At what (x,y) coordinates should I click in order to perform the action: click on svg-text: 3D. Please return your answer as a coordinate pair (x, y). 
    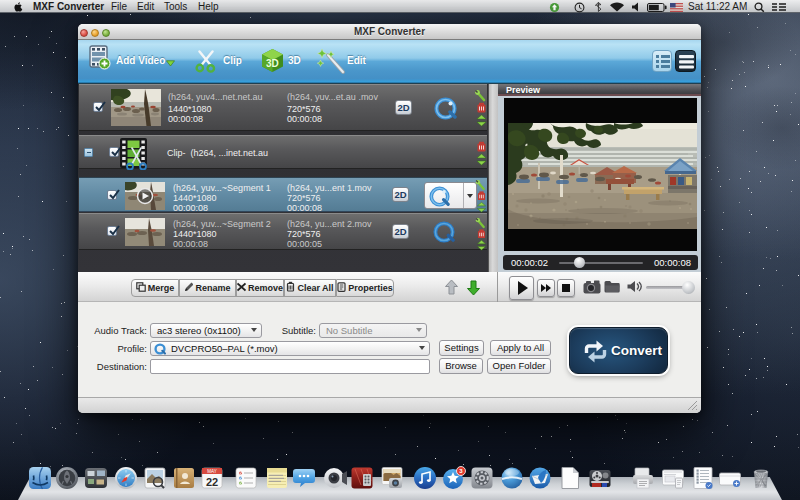
    Looking at the image, I should click on (272, 64).